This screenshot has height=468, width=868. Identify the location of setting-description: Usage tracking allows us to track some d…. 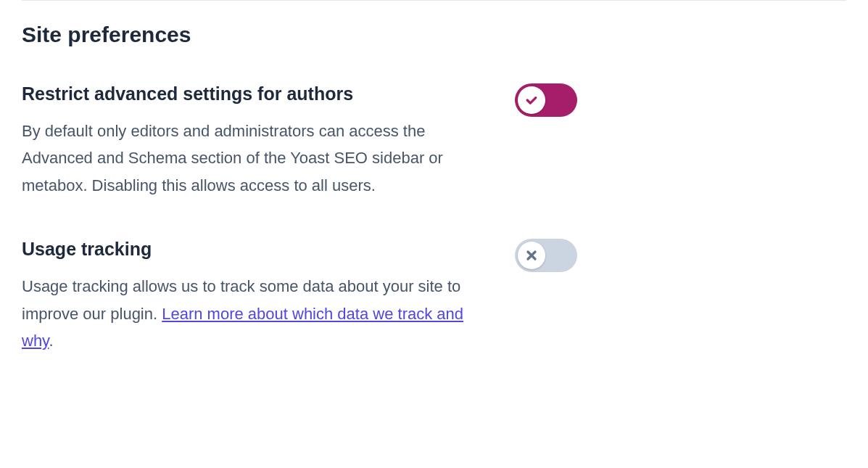
(243, 313).